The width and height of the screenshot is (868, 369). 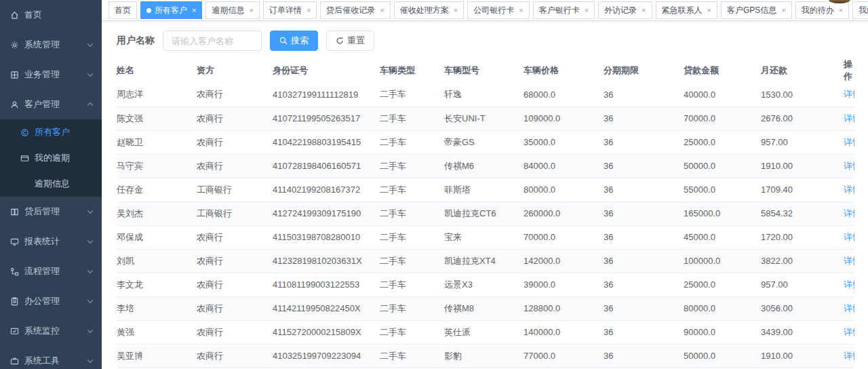 I want to click on tab-我的待办: 我的待办×, so click(x=822, y=10).